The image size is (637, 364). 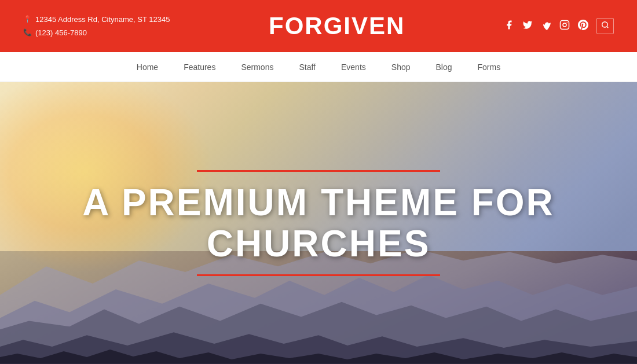 What do you see at coordinates (605, 26) in the screenshot?
I see `search-button` at bounding box center [605, 26].